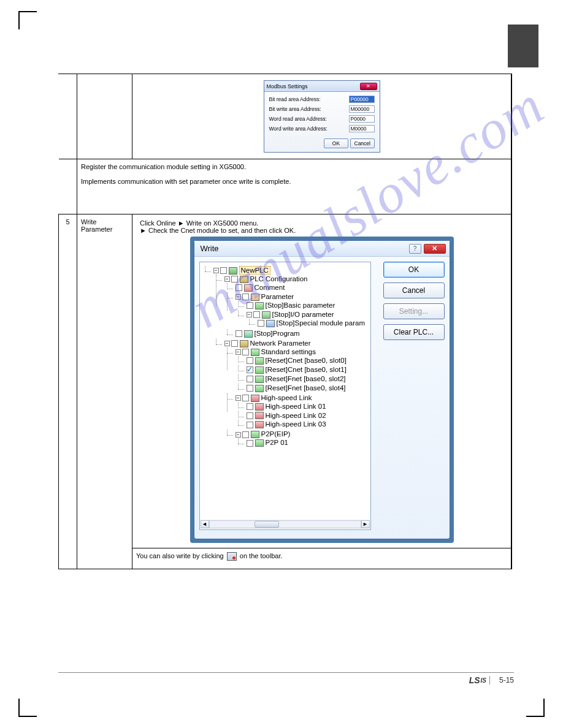 Image resolution: width=563 pixels, height=728 pixels. Describe the element at coordinates (281, 343) in the screenshot. I see `tree-netparam: Network Parameter` at that location.